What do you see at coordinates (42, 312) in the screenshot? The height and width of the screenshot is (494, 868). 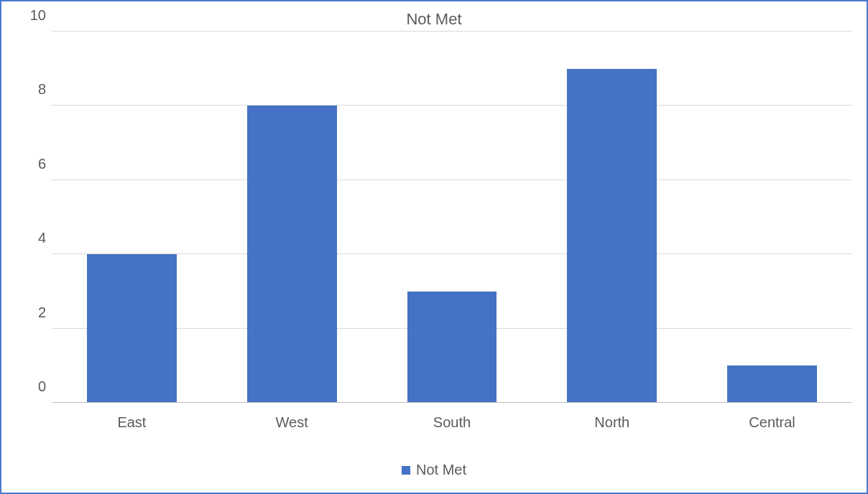 I see `y-tick-label: 2` at bounding box center [42, 312].